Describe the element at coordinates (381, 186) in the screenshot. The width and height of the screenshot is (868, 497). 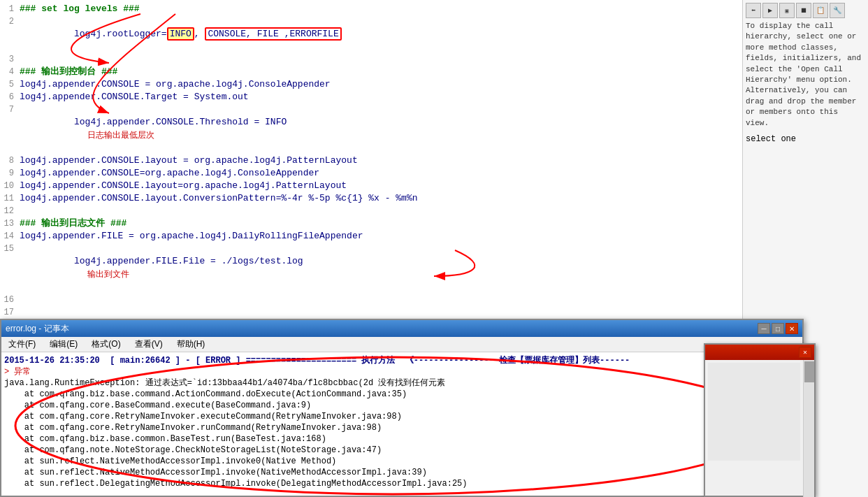
I see `line-content: log4j.appender.CONSOLE.layout=org.apache…` at that location.